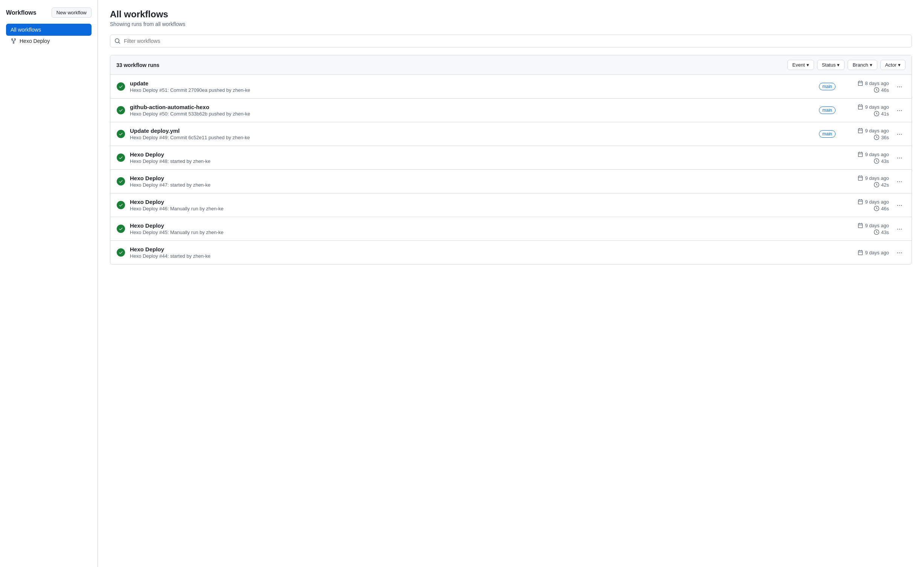 This screenshot has width=924, height=567. What do you see at coordinates (49, 284) in the screenshot?
I see `sidebar: Workflows New workflow All workflows Hex…` at bounding box center [49, 284].